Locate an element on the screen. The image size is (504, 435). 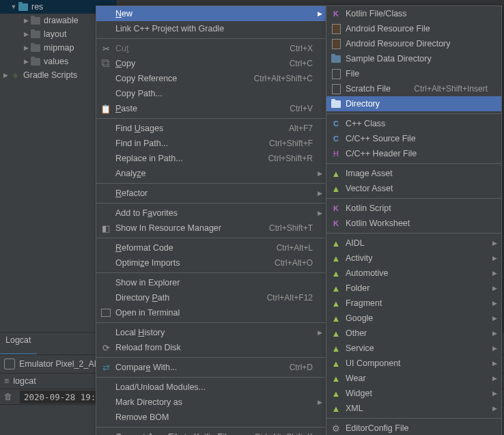
menu-item-file: File is located at coordinates (414, 74).